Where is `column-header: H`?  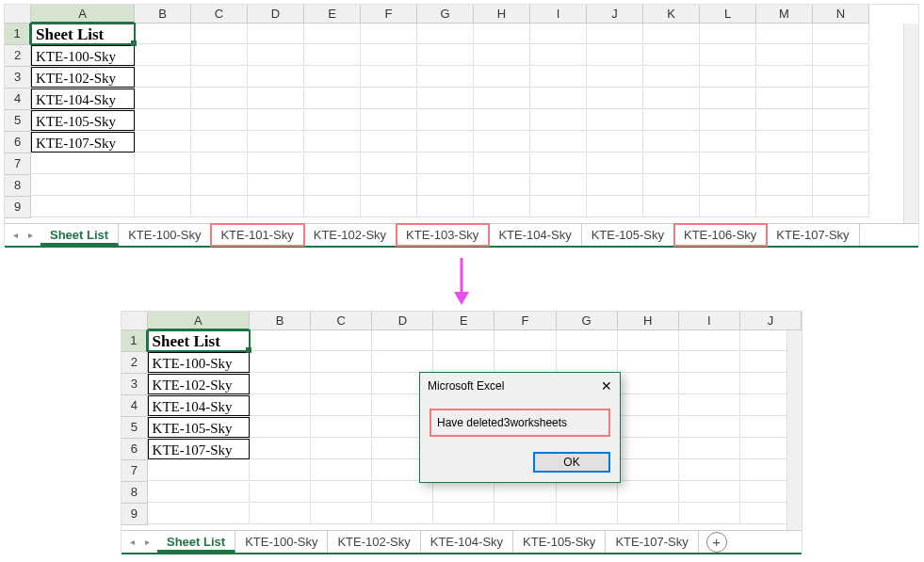
column-header: H is located at coordinates (648, 321).